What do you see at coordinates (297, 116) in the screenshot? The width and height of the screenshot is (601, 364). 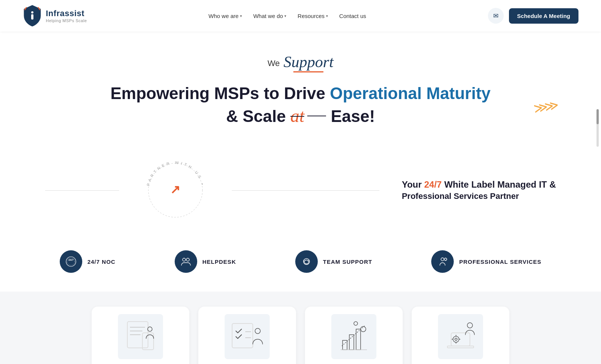 I see `at-script: at` at bounding box center [297, 116].